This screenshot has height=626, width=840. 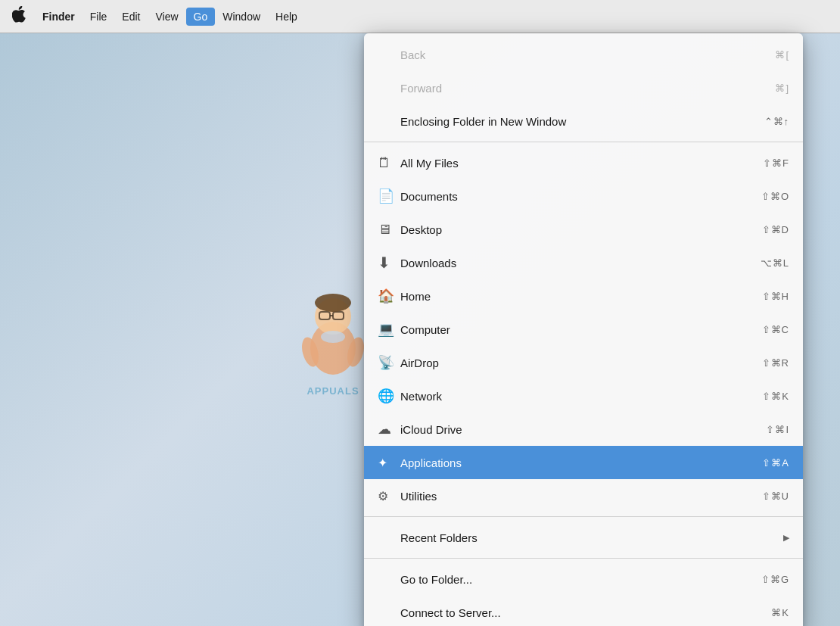 What do you see at coordinates (583, 121) in the screenshot?
I see `menu-item-enclosing: Enclosing Folder in New Window ⌃⌘↑` at bounding box center [583, 121].